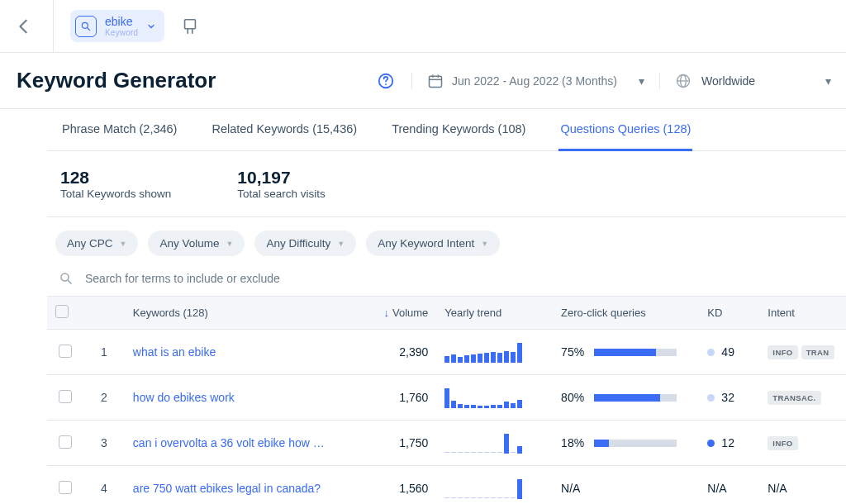 This screenshot has height=504, width=846. Describe the element at coordinates (104, 352) in the screenshot. I see `row-index: 1` at that location.